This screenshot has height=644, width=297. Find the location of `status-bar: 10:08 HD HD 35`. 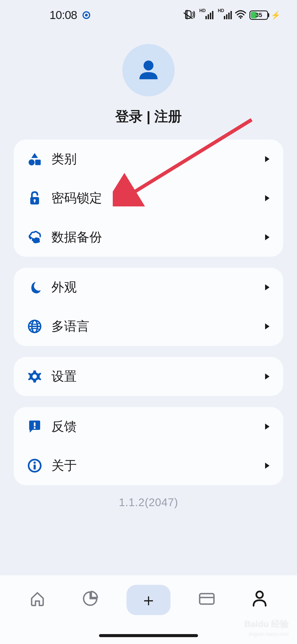

status-bar: 10:08 HD HD 35 is located at coordinates (148, 14).